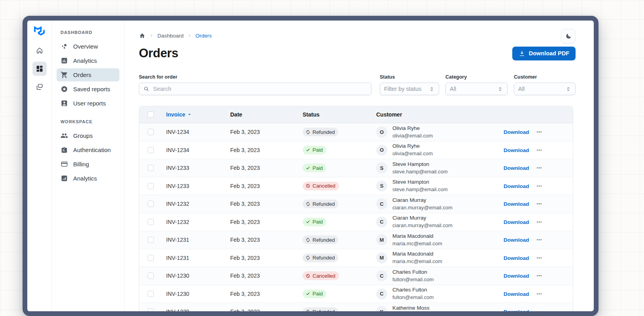 This screenshot has width=644, height=316. I want to click on customer-cell: CCiaran Murrayciaran.murray@email.com, so click(433, 204).